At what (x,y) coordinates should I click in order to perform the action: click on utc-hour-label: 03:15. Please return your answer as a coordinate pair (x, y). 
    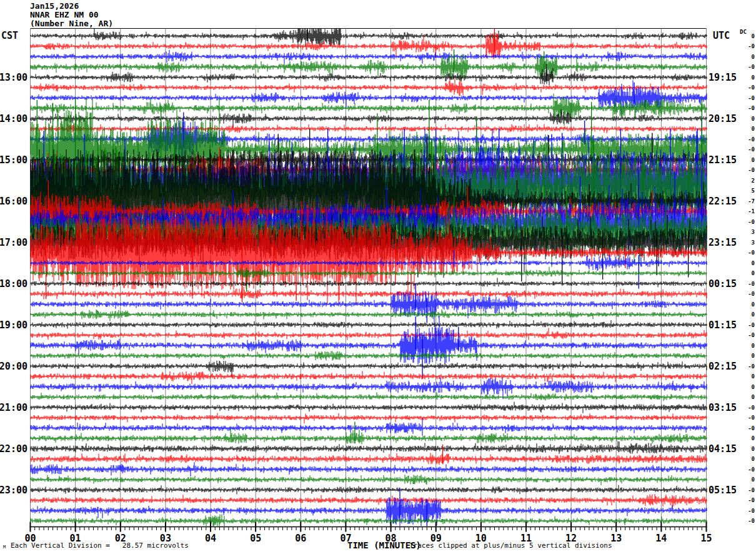
    Looking at the image, I should click on (722, 408).